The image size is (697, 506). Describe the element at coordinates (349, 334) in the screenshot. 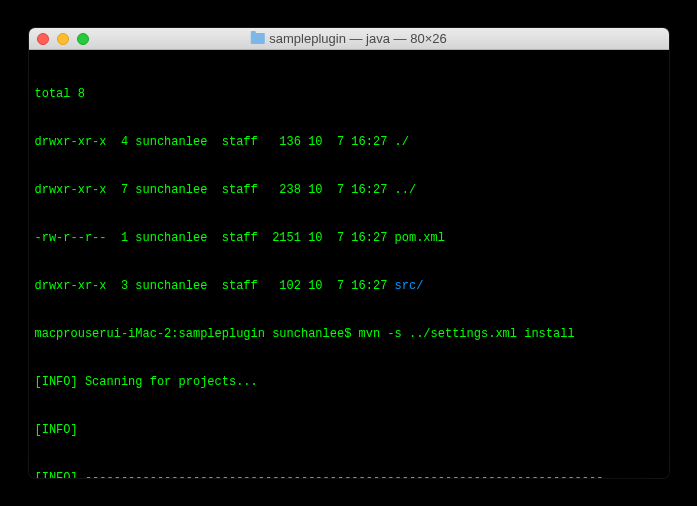

I see `terminal-line: macprouserui-iMac-2:sampleplugin sunchan…` at that location.